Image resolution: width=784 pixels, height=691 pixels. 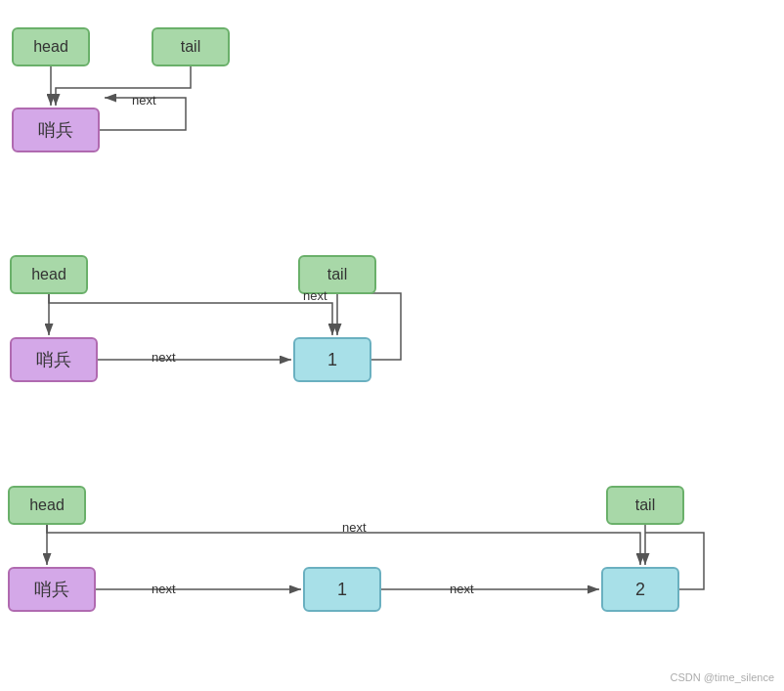 I want to click on d1-next-label: next, so click(x=145, y=100).